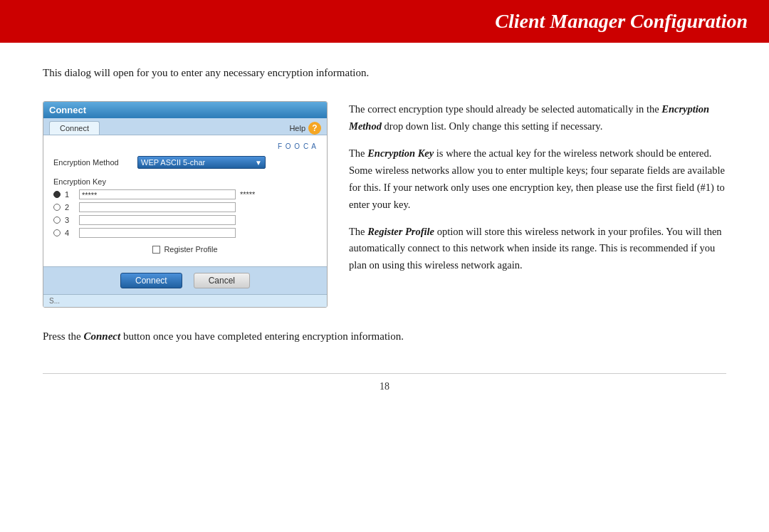 This screenshot has width=769, height=532. I want to click on cancel-button: Cancel, so click(222, 281).